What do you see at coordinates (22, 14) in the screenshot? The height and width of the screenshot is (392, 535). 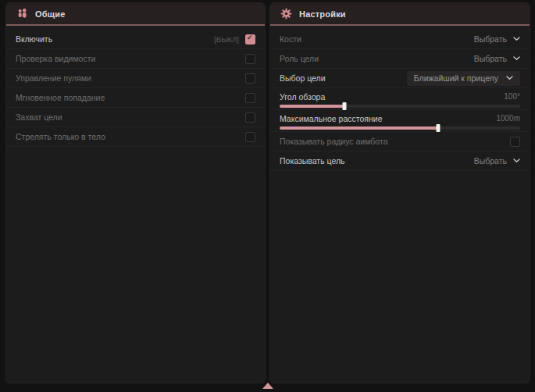 I see `users-icon` at bounding box center [22, 14].